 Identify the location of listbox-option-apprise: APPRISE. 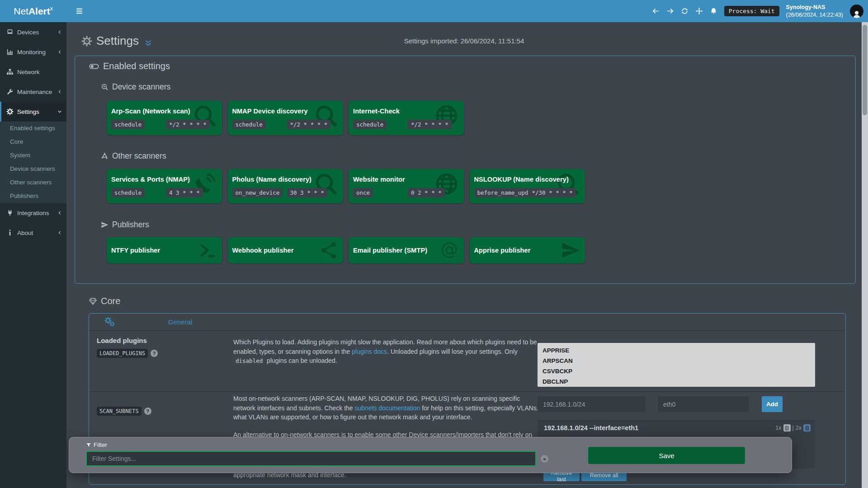
(676, 351).